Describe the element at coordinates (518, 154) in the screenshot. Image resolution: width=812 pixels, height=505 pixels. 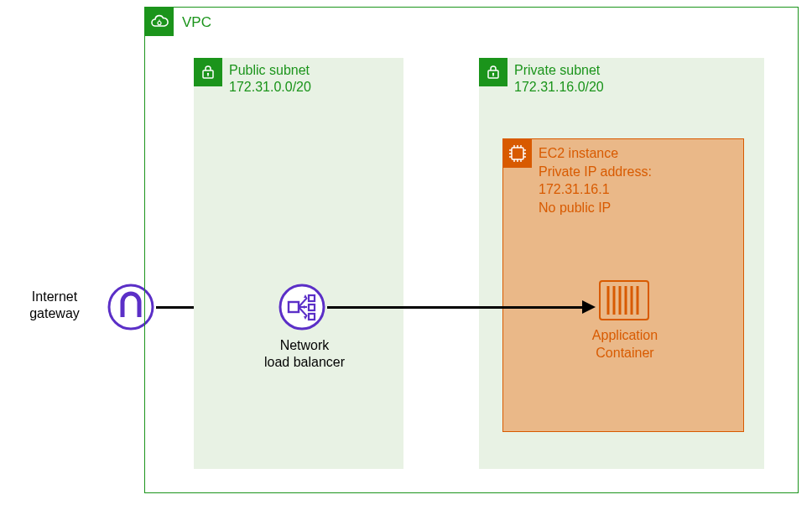
I see `ec2-chip-icon` at that location.